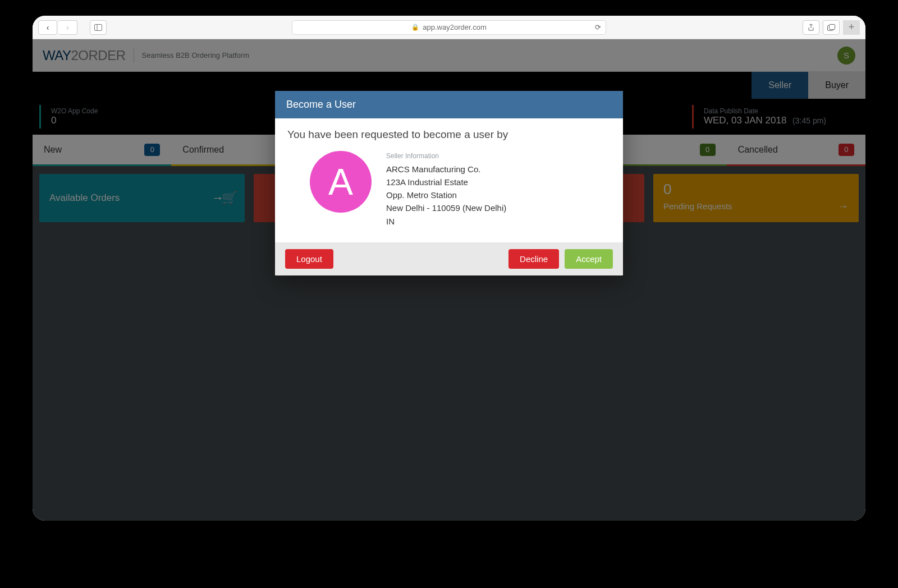  What do you see at coordinates (598, 27) in the screenshot?
I see `reload-icon: ⟳` at bounding box center [598, 27].